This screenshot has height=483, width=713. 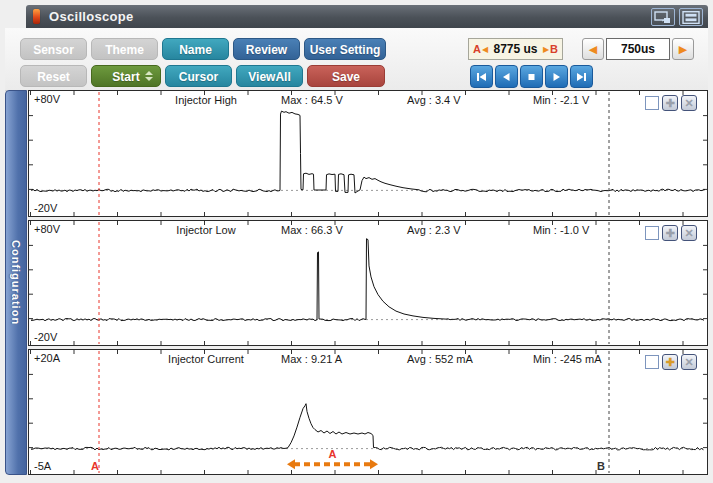 What do you see at coordinates (593, 49) in the screenshot?
I see `step-back-icon: ◀` at bounding box center [593, 49].